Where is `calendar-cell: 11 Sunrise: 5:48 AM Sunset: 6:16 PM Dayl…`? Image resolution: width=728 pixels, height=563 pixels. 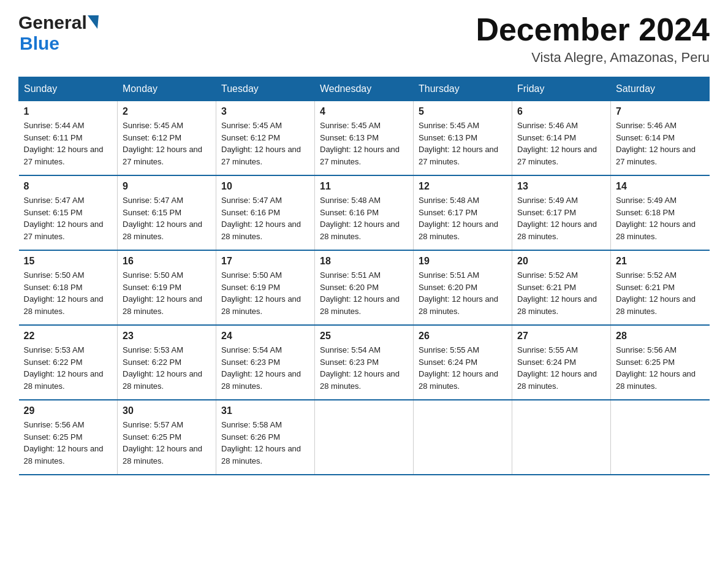
calendar-cell: 11 Sunrise: 5:48 AM Sunset: 6:16 PM Dayl… is located at coordinates (364, 213).